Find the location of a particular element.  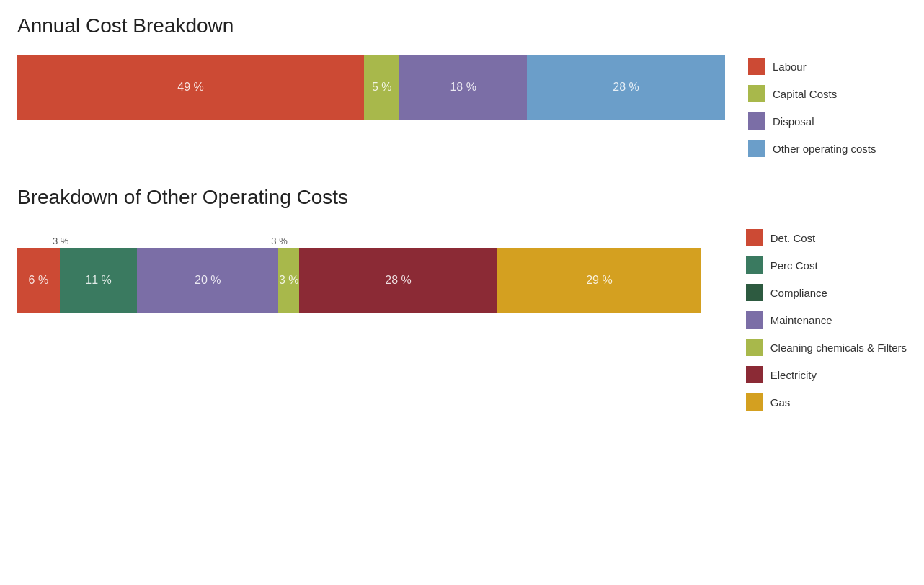

legend-label: Other operating costs is located at coordinates (825, 148).